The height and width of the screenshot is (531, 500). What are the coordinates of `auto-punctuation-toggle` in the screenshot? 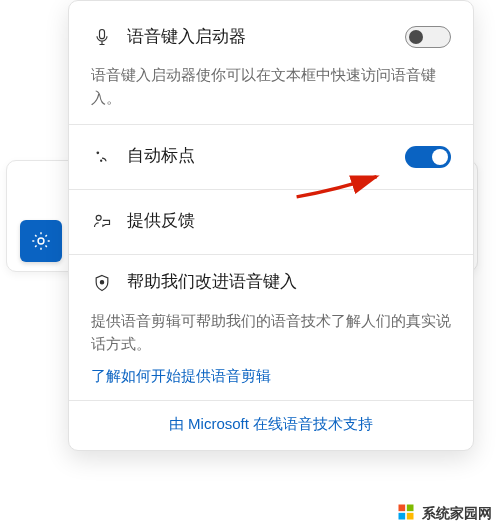 It's located at (428, 157).